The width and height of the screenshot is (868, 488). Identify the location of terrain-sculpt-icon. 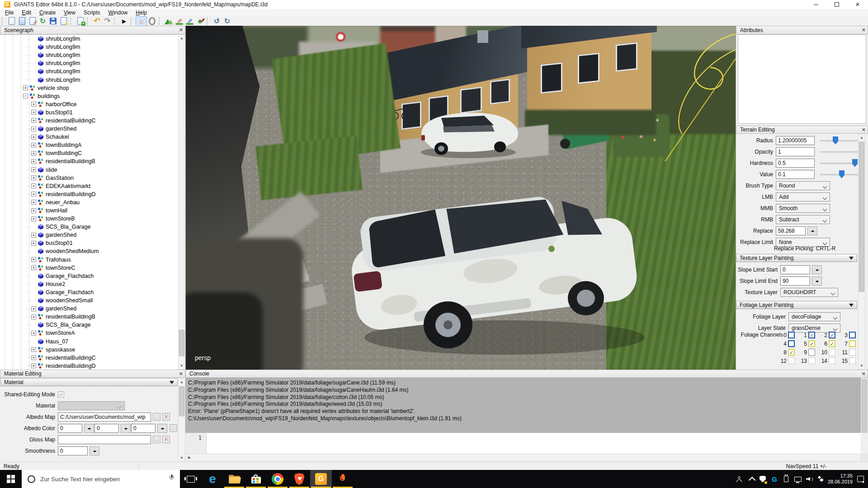
(169, 21).